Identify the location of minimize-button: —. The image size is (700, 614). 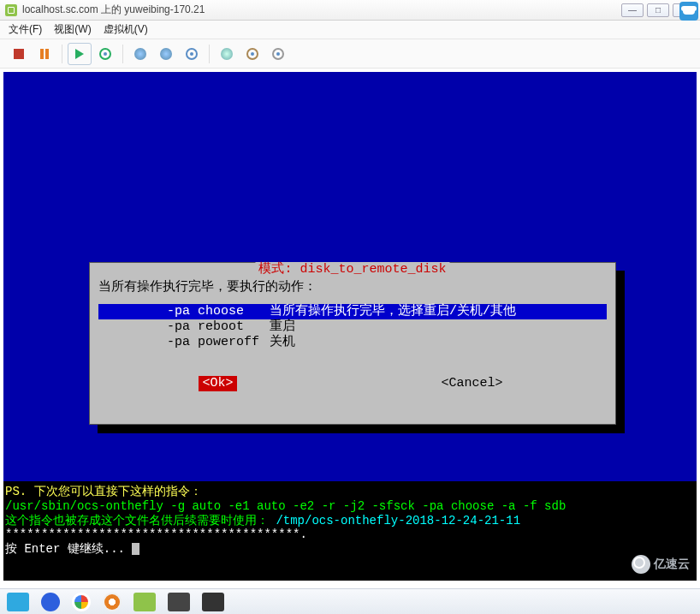
(632, 10).